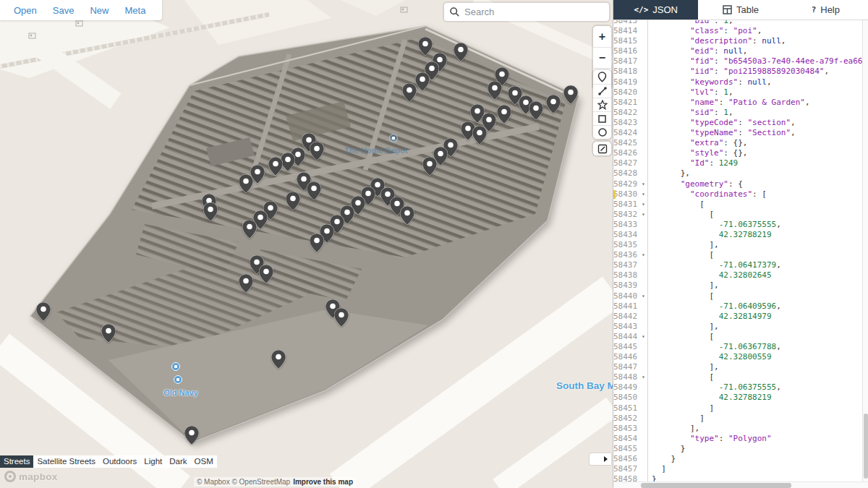  I want to click on editor-line: 58428 },, so click(738, 174).